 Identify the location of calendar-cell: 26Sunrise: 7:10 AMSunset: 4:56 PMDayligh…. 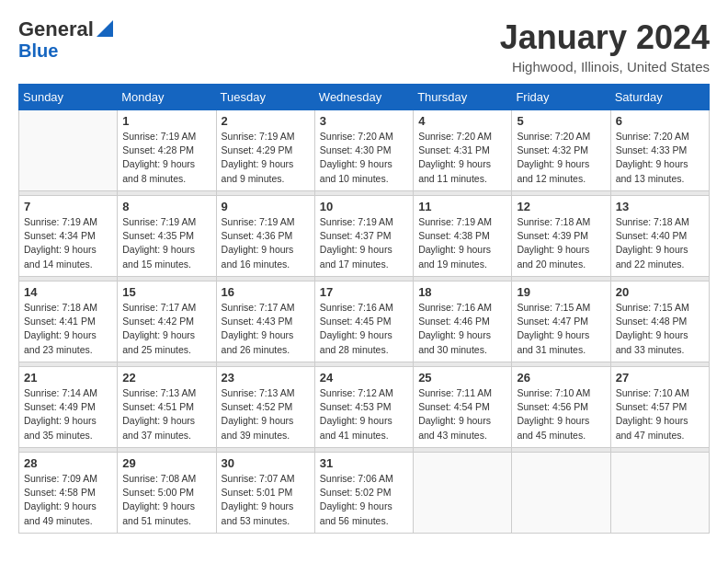
(561, 408).